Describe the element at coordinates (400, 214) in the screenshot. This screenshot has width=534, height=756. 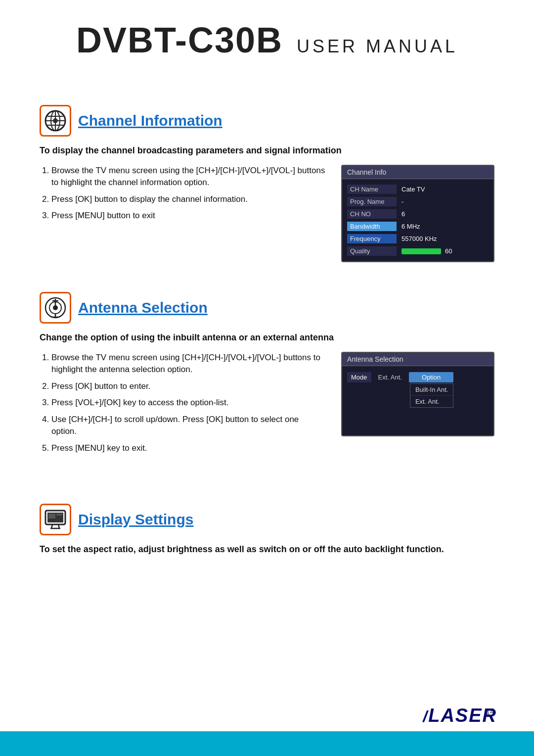
I see `ch-no-value: 6` at that location.